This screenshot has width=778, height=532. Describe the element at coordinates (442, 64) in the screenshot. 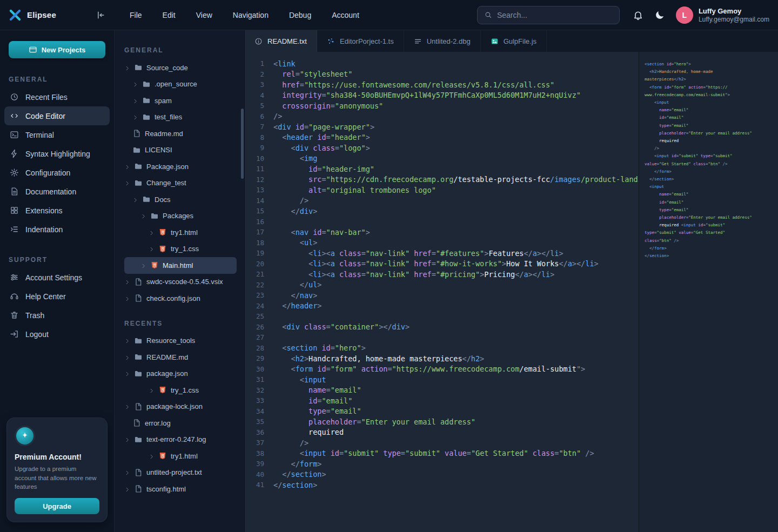

I see `code-line: 1<link` at that location.